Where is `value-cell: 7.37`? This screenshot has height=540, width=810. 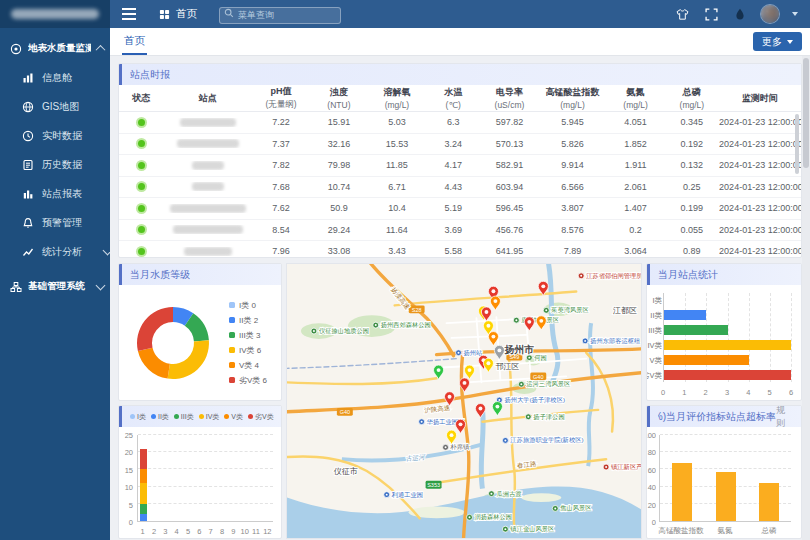
value-cell: 7.37 is located at coordinates (281, 144).